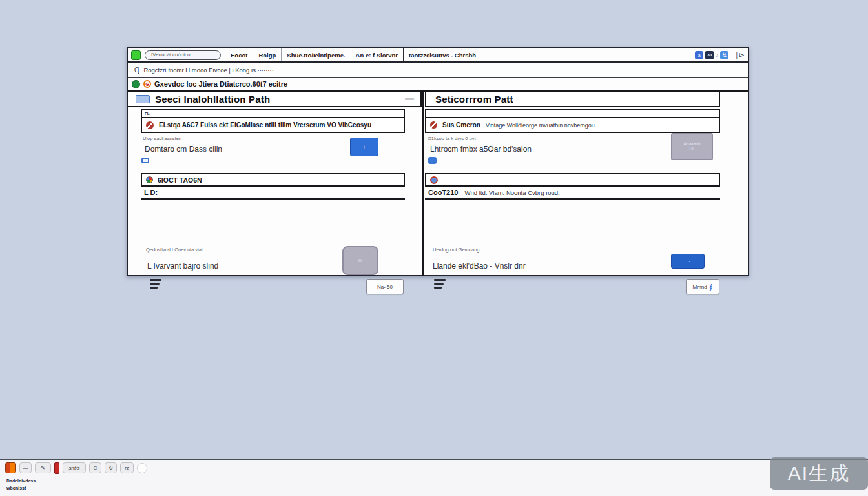  I want to click on left-checkbox, so click(145, 160).